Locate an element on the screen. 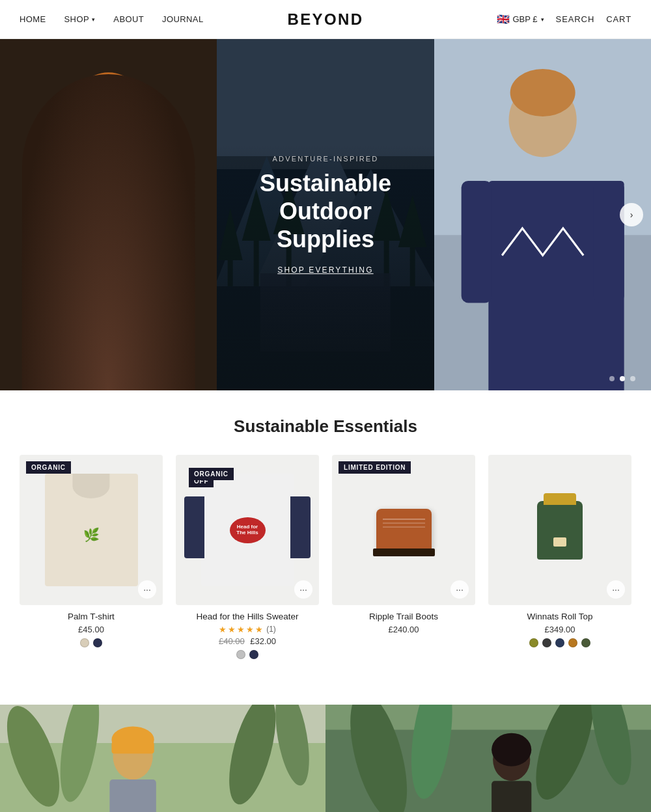 Image resolution: width=651 pixels, height=812 pixels. currency-selector: 🇬🇧 GBP £ ▾ is located at coordinates (521, 20).